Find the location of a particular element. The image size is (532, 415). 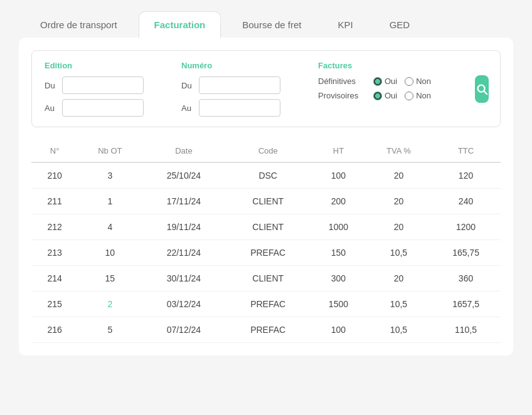

table-row: 215203/12/24PREFAC150010,51657,5 is located at coordinates (266, 305).